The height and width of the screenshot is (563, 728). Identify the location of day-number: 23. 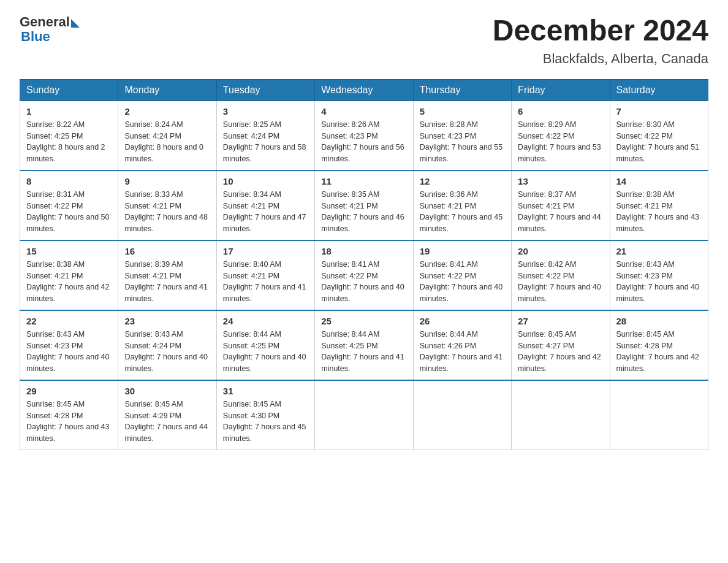
(167, 321).